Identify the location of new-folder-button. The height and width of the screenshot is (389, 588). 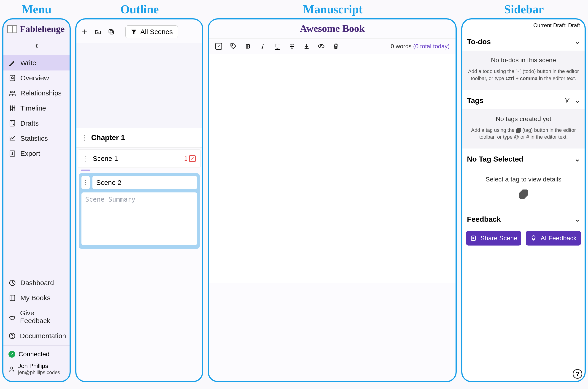
(98, 32).